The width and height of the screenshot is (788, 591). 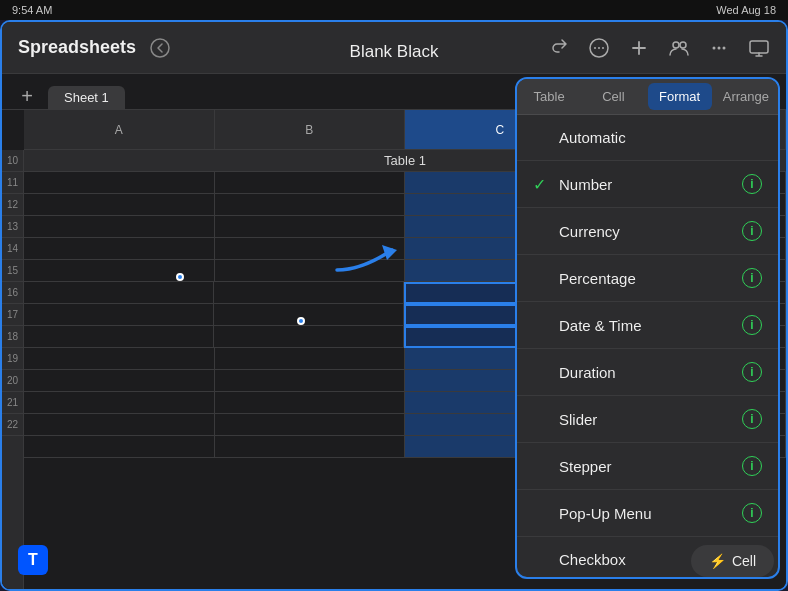 What do you see at coordinates (648, 232) in the screenshot?
I see `format-item-currency: ✓ Currency i` at bounding box center [648, 232].